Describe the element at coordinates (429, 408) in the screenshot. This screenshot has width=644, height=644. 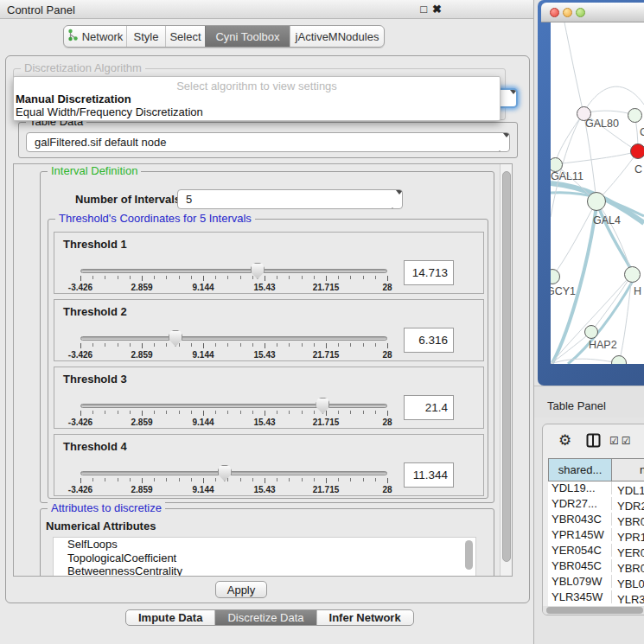
I see `threshold-3-value-field: 21.4` at that location.